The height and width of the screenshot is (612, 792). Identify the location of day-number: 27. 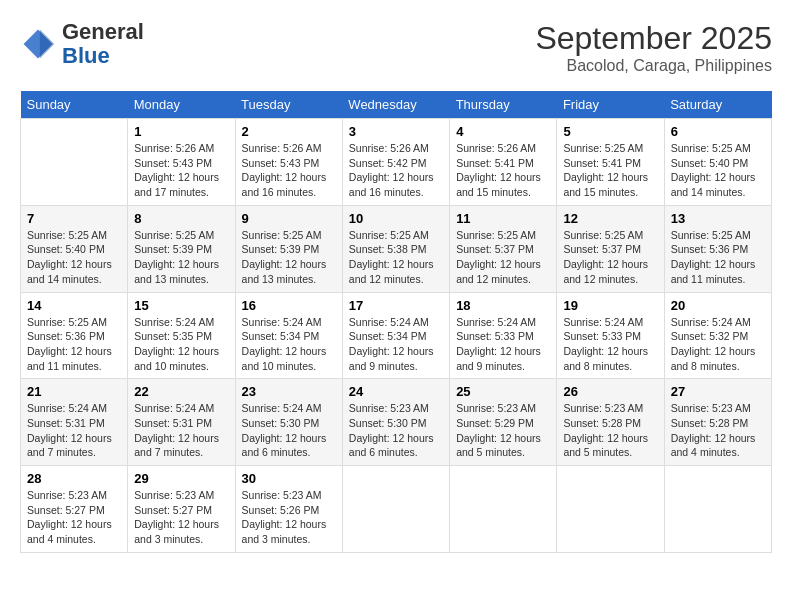
(718, 392).